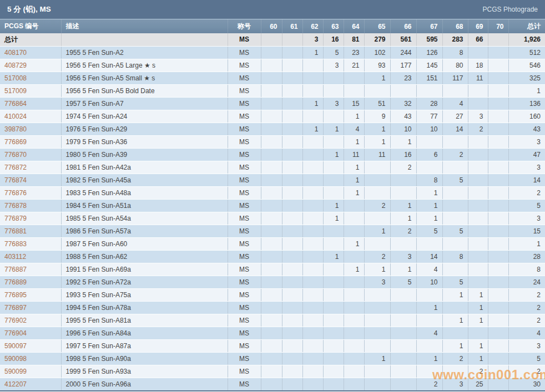 This screenshot has width=545, height=392. Describe the element at coordinates (272, 269) in the screenshot. I see `table-row: 7768871991 5 Fen Sun-A69aMS11148` at that location.